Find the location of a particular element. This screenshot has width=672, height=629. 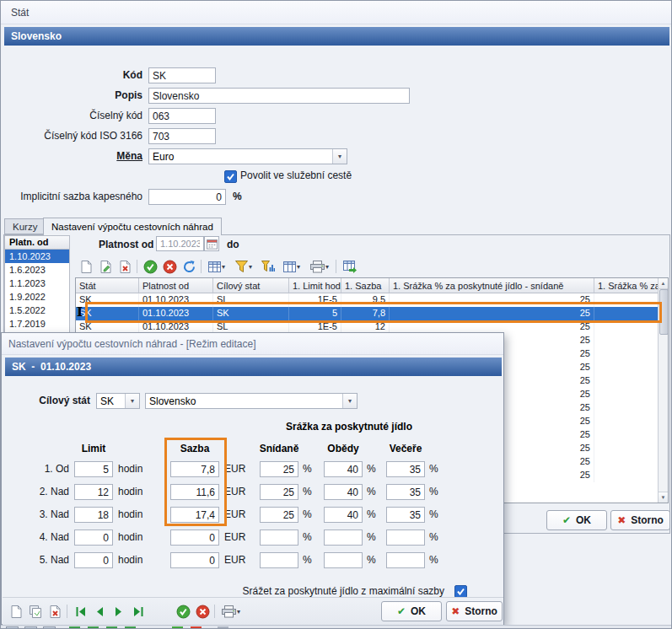

dialog-ok-button: ✔ OK is located at coordinates (411, 611).